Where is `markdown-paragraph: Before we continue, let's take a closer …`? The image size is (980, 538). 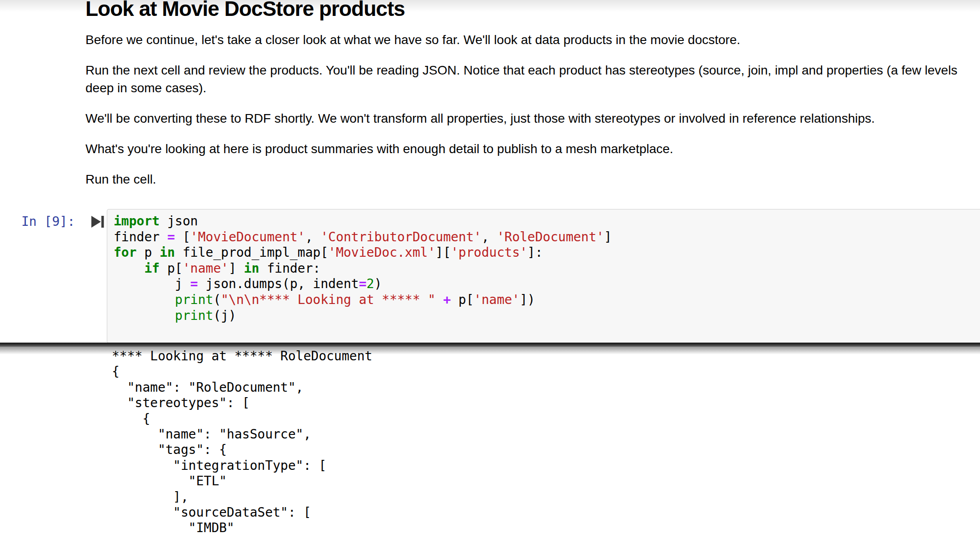
markdown-paragraph: Before we continue, let's take a closer … is located at coordinates (529, 40).